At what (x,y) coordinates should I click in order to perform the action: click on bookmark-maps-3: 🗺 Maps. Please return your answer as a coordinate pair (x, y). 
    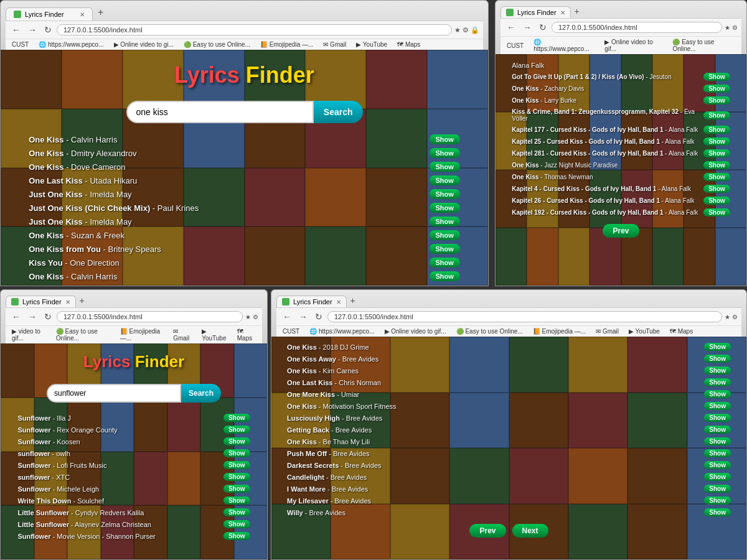
    Looking at the image, I should click on (247, 335).